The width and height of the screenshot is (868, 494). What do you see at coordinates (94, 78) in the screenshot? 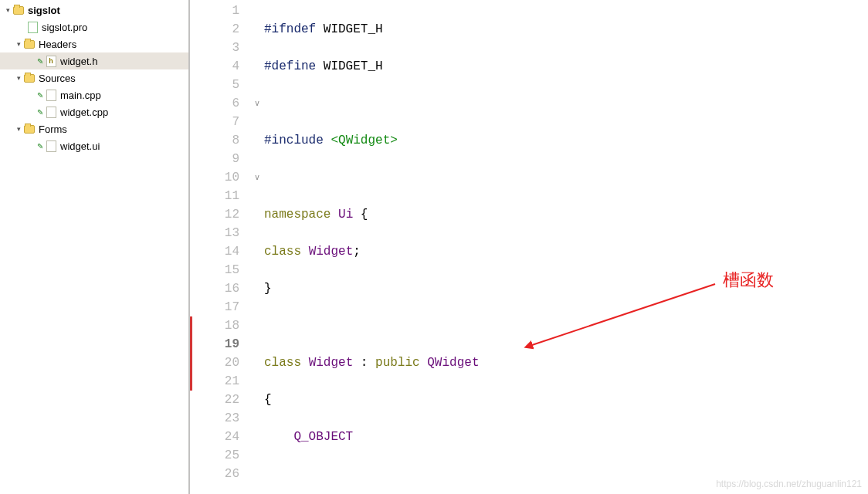
I see `tree-sources-folder: ▾ Sources` at bounding box center [94, 78].